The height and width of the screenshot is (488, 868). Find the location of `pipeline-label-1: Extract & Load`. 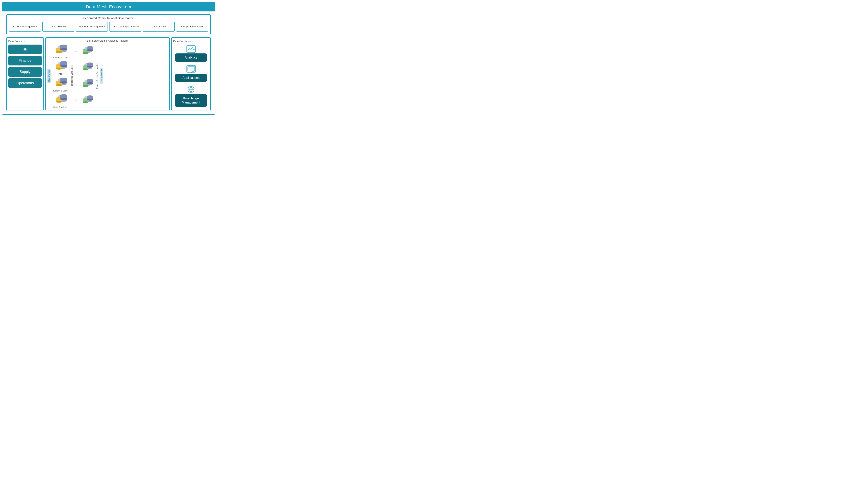

pipeline-label-1: Extract & Load is located at coordinates (60, 57).